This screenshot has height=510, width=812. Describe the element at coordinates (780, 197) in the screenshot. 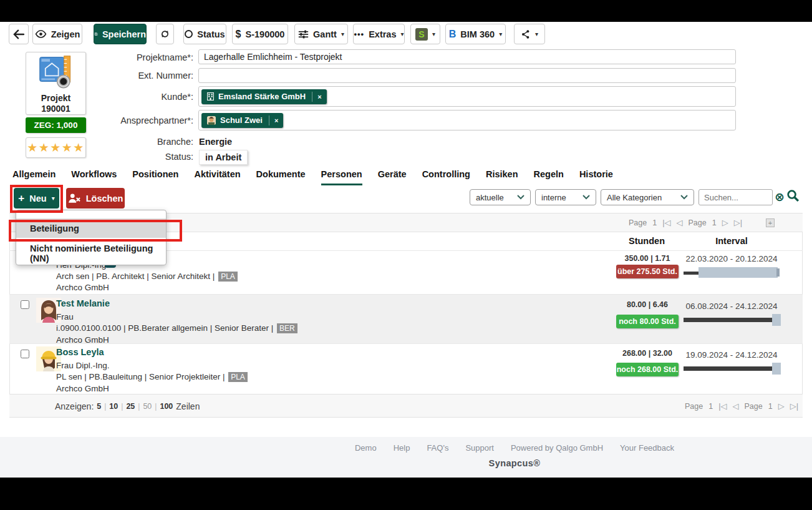

I see `clear-search-icon: ⊗` at that location.